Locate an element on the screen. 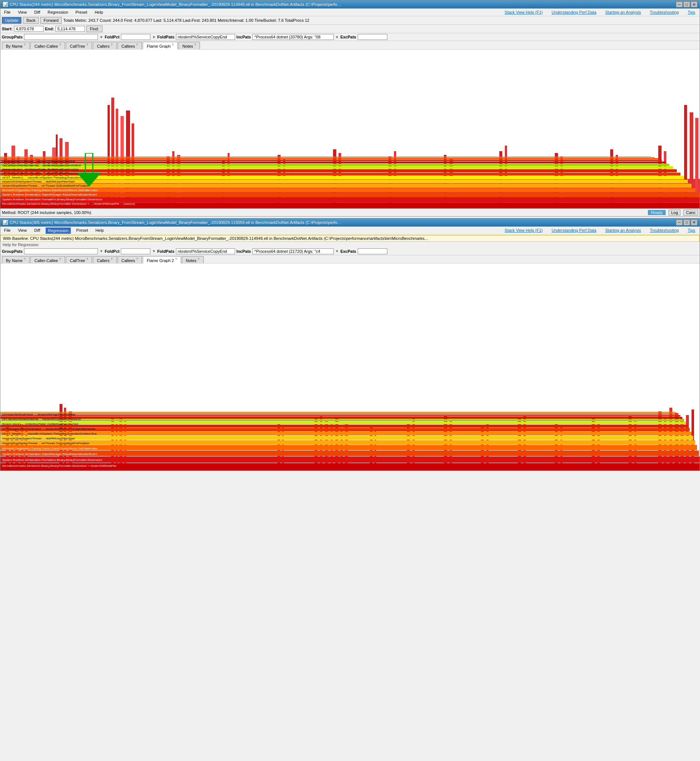  menu-diff-2: Diff is located at coordinates (37, 231).